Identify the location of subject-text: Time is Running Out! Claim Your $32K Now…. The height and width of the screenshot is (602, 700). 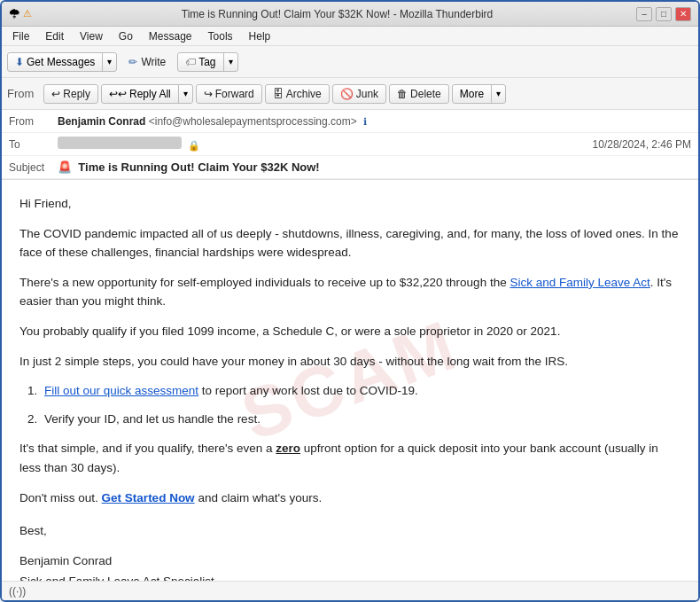
(198, 167).